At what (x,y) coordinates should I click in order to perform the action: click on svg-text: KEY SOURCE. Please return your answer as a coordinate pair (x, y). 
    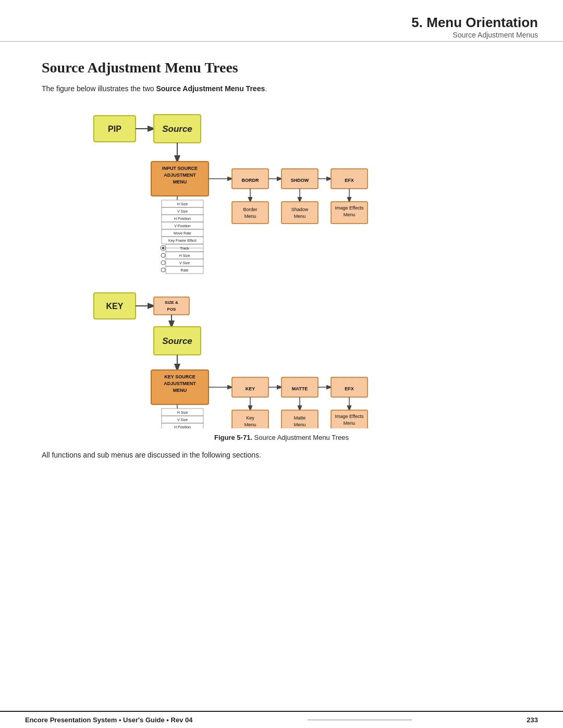
    Looking at the image, I should click on (179, 377).